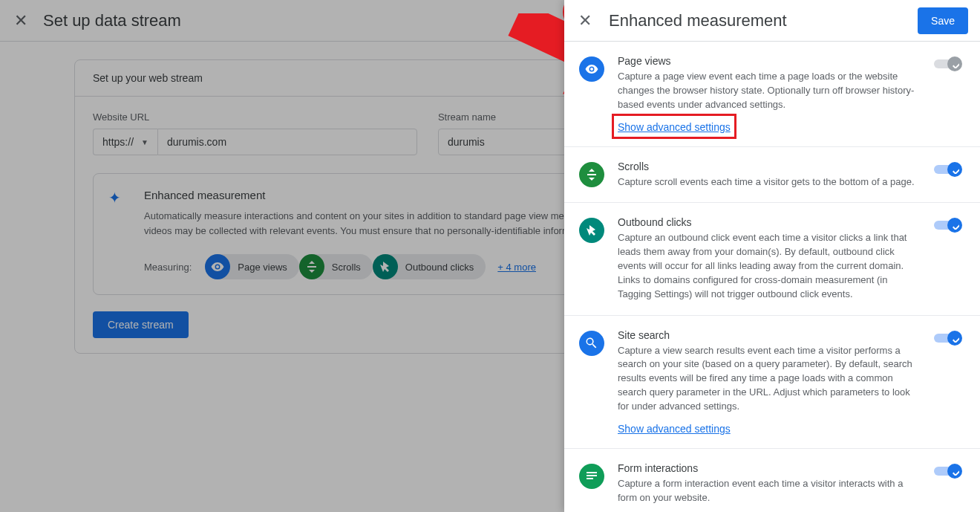 The image size is (980, 512). Describe the element at coordinates (168, 268) in the screenshot. I see `measuring-label: Measuring:` at that location.